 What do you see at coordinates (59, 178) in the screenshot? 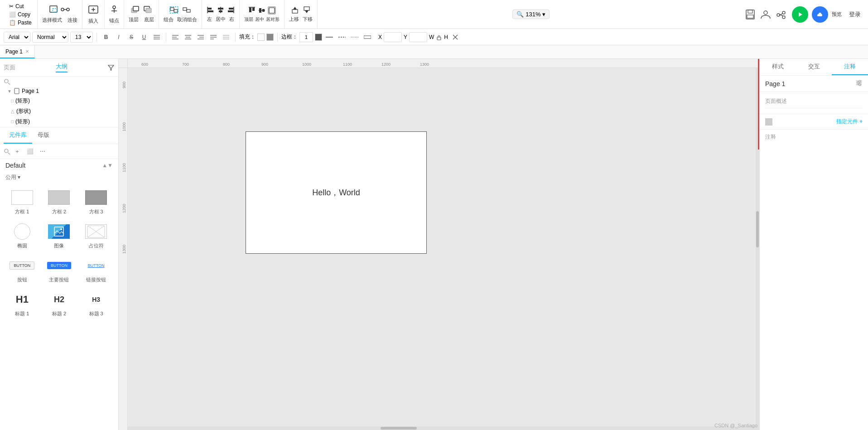
I see `common-label: 公用 ▾` at bounding box center [59, 178].